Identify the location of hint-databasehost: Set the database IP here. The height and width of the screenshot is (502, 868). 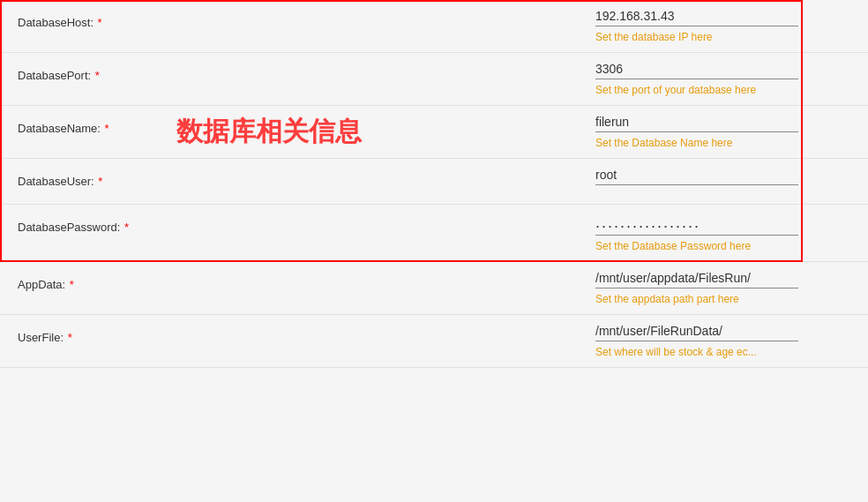
(725, 37).